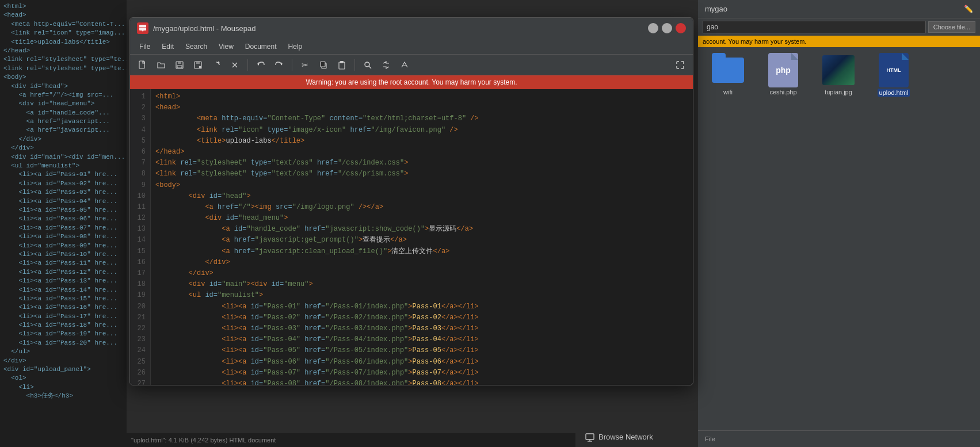  Describe the element at coordinates (145, 47) in the screenshot. I see `menu-file: File` at that location.